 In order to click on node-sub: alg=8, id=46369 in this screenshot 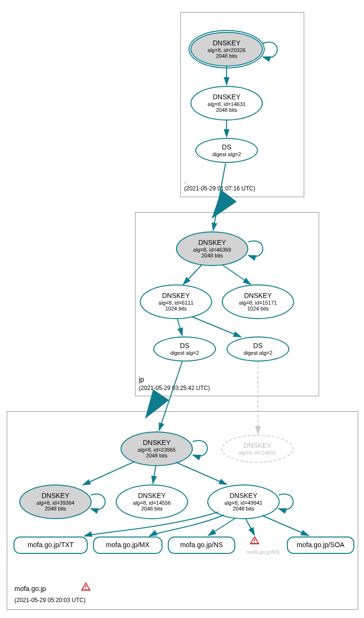, I will do `click(212, 250)`.